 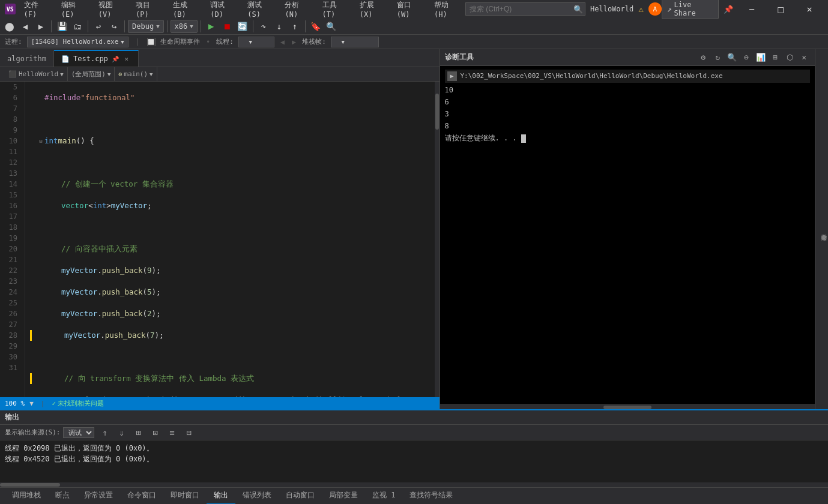 What do you see at coordinates (37, 11) in the screenshot?
I see `menu-file: 文件(F)` at bounding box center [37, 11].